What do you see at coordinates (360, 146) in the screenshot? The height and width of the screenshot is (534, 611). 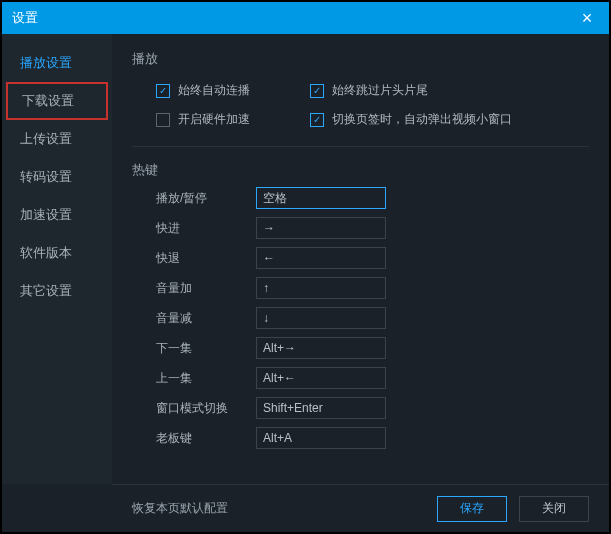 I see `divider` at bounding box center [360, 146].